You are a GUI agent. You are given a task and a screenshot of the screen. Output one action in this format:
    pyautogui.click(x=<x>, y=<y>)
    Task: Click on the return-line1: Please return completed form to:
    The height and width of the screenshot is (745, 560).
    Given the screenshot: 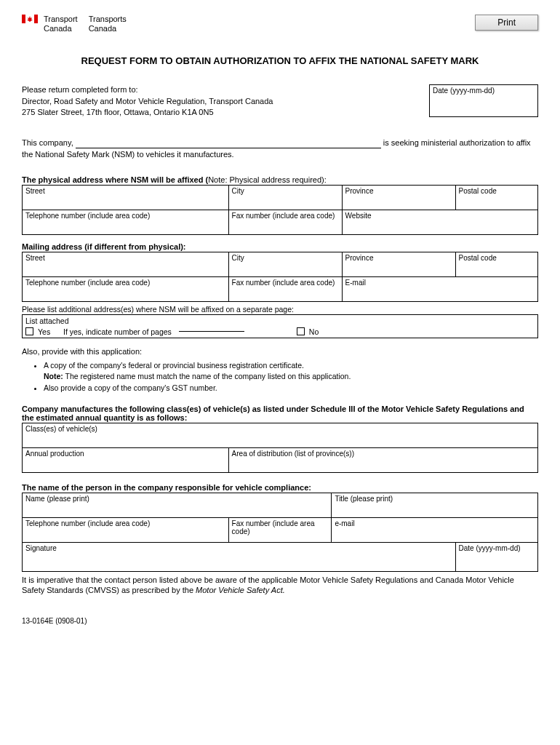 What is the action you would take?
    pyautogui.click(x=147, y=90)
    